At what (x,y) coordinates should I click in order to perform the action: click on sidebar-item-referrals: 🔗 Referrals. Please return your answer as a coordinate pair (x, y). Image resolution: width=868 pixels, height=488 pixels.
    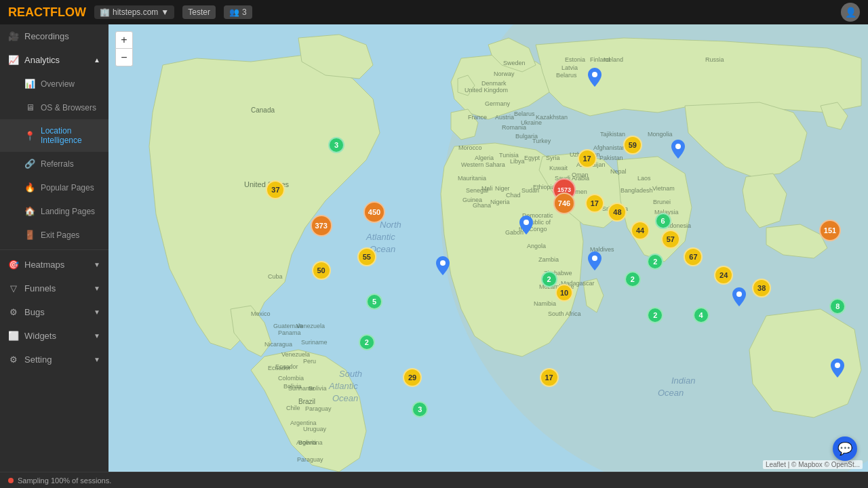
    Looking at the image, I should click on (54, 164).